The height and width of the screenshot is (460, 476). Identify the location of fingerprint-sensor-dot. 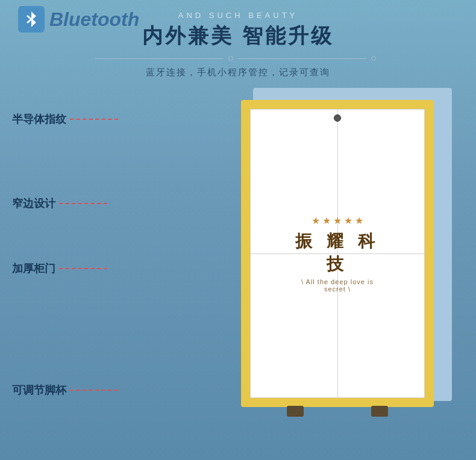
(337, 118).